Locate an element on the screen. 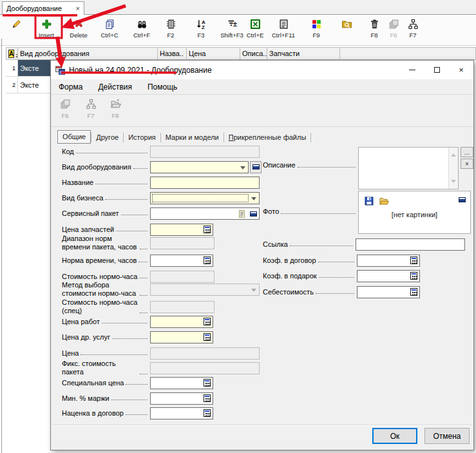  cena-zapchastey-input is located at coordinates (182, 229).